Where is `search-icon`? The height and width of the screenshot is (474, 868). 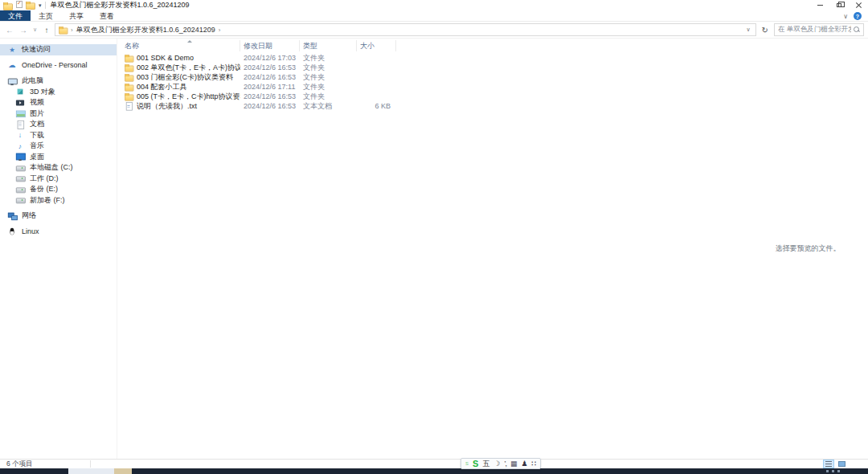
search-icon is located at coordinates (857, 30).